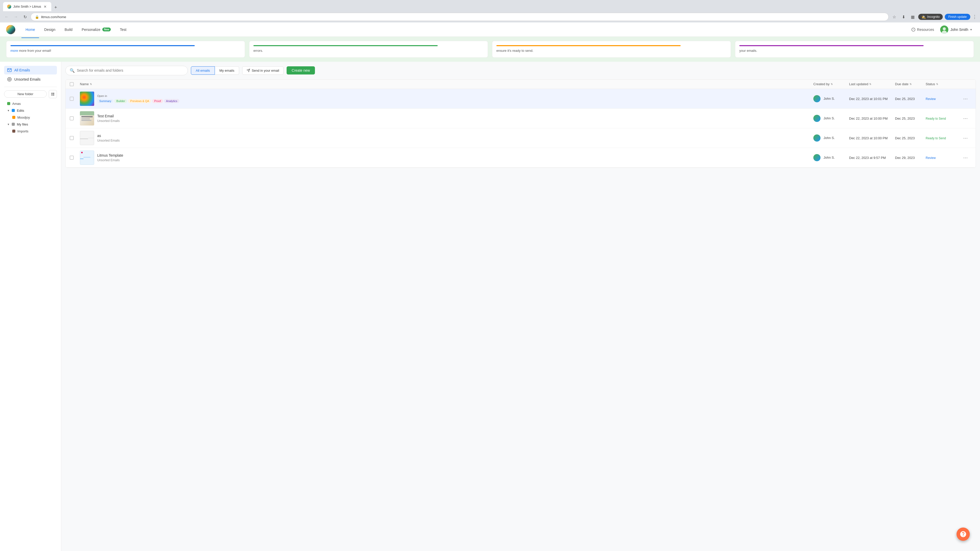  I want to click on col-last-updated-header: Last updated ⇅, so click(872, 84).